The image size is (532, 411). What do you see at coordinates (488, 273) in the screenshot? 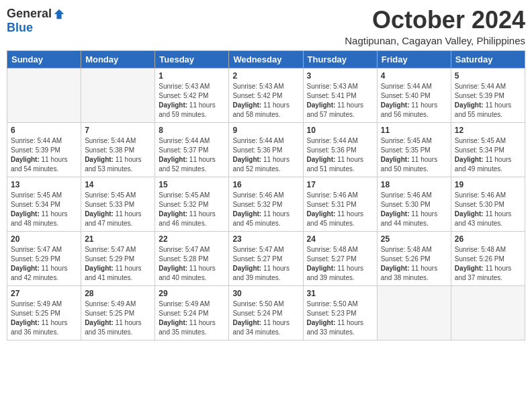
I see `daylight-text: Daylight: 11 hours and 37 minutes.` at bounding box center [488, 273].